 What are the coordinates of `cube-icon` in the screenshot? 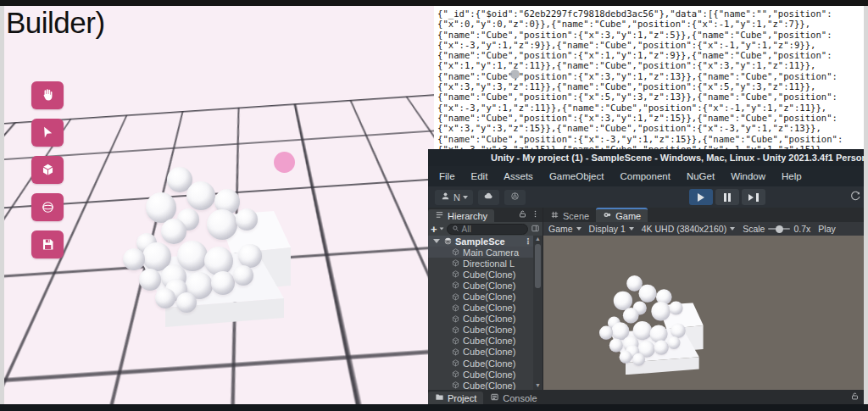 It's located at (47, 169).